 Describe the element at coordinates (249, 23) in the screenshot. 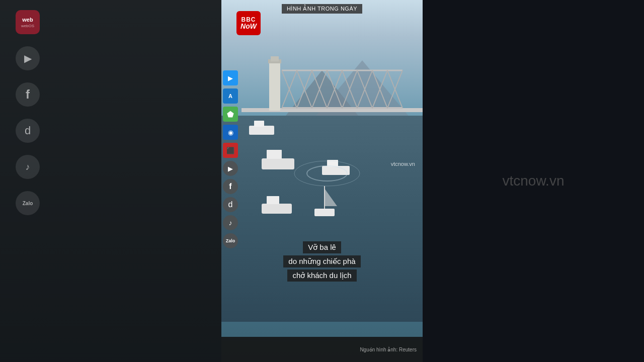

I see `bbc-logo: BBC NoW` at that location.